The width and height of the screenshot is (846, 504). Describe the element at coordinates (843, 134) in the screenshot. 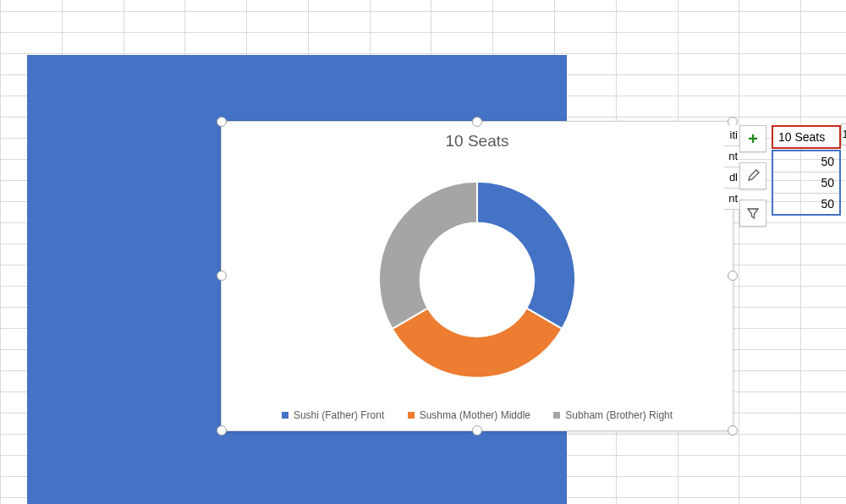

I see `overflow-cell: 1` at that location.